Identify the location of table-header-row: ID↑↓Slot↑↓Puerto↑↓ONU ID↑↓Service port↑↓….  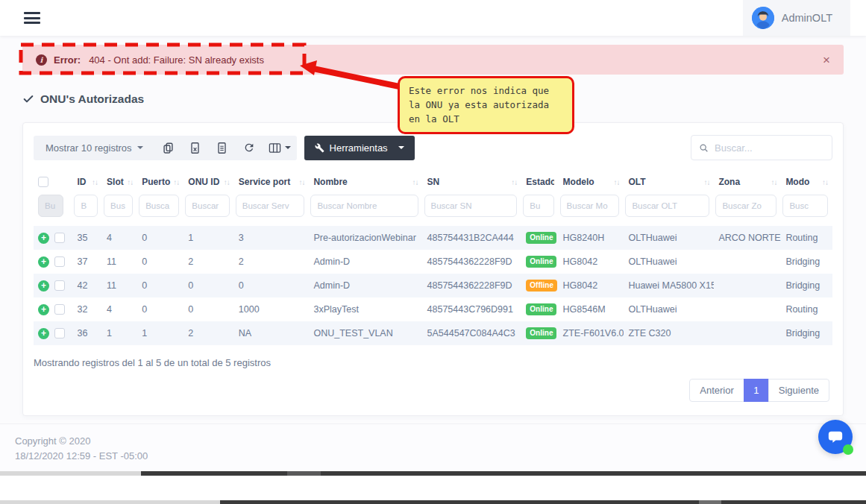
(433, 182).